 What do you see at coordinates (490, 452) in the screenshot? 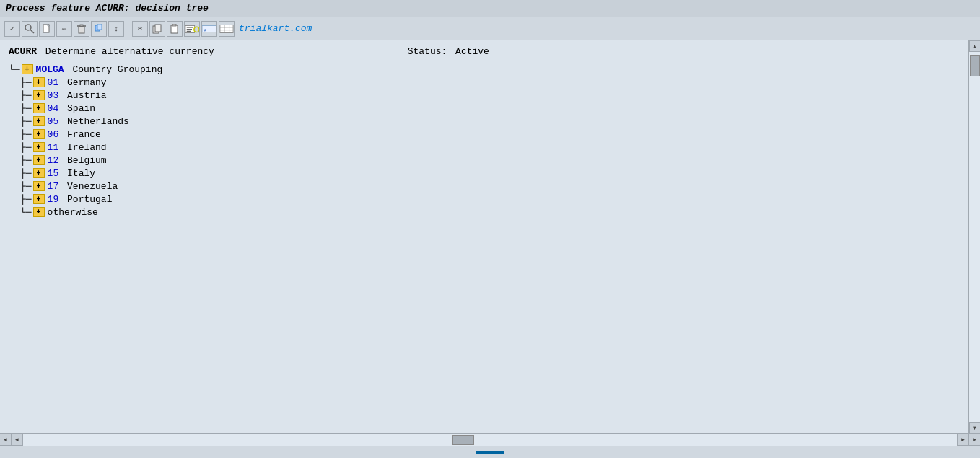
I see `status-center` at bounding box center [490, 452].